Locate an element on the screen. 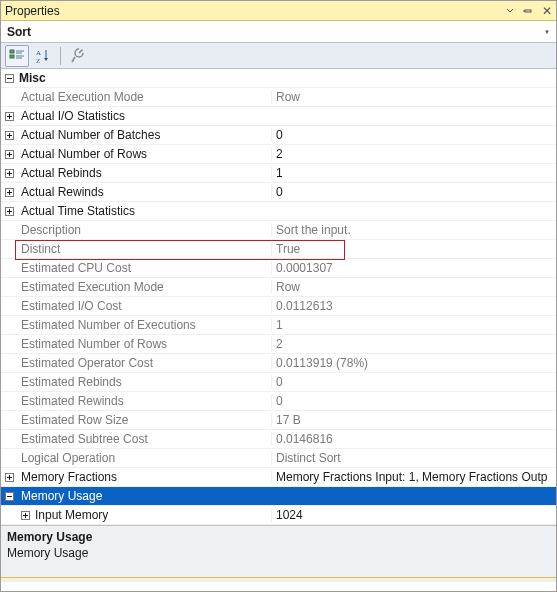 The width and height of the screenshot is (557, 592). property-row: Input Memory1024 is located at coordinates (278, 516).